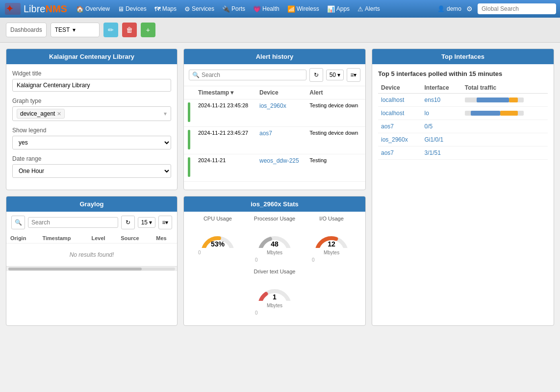 This screenshot has width=560, height=392. Describe the element at coordinates (166, 9) in the screenshot. I see `nav-maps: 🗺 Maps` at that location.